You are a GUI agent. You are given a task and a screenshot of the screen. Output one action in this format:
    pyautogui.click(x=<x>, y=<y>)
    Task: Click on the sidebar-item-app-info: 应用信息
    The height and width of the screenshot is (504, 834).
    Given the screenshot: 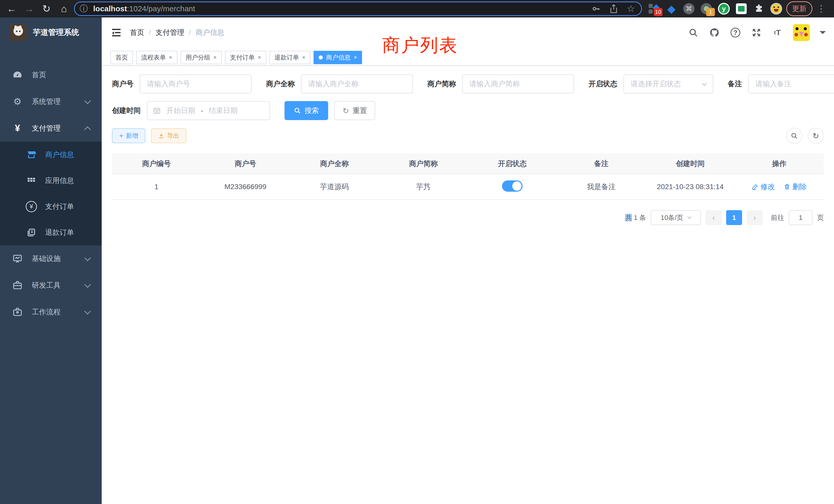 What is the action you would take?
    pyautogui.click(x=51, y=181)
    